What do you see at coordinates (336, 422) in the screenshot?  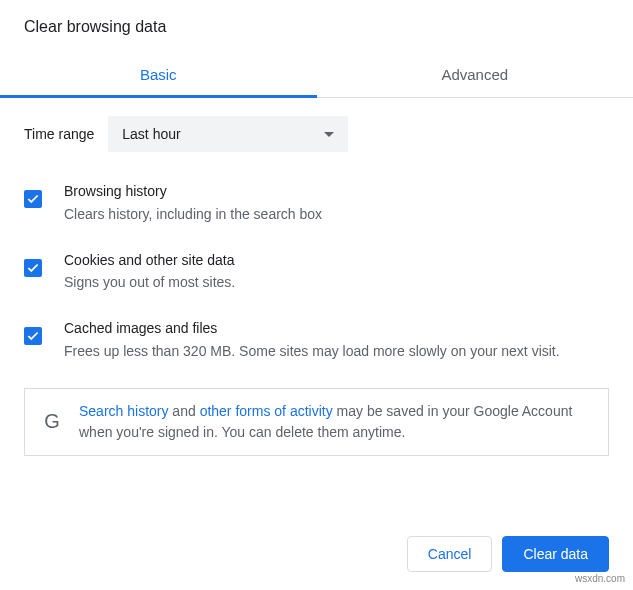 I see `info-text: Search history and other forms of activi…` at bounding box center [336, 422].